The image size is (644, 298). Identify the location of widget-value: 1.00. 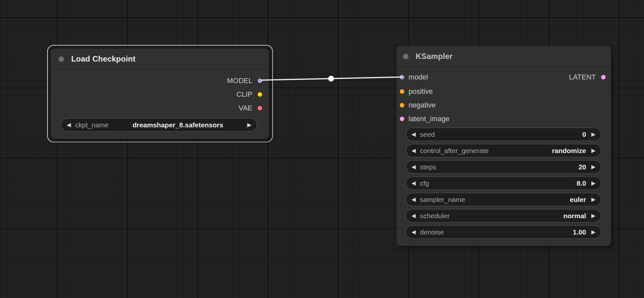
(580, 232).